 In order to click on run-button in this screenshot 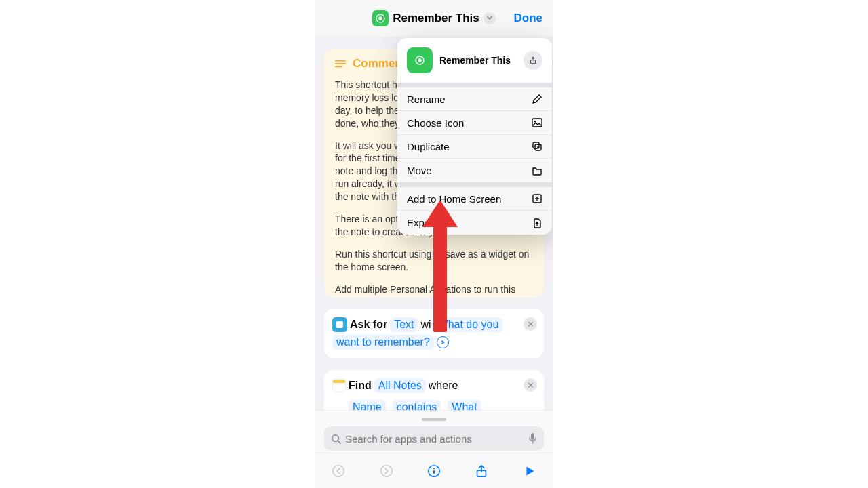, I will do `click(530, 471)`.